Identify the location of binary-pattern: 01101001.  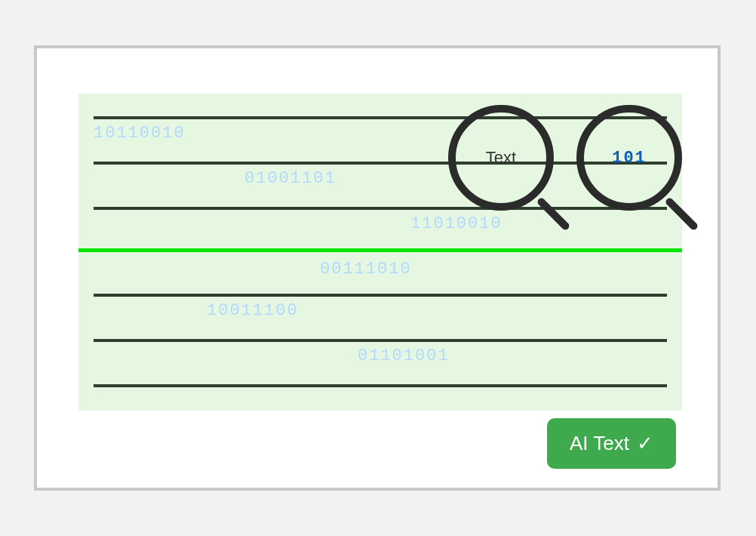
(404, 356).